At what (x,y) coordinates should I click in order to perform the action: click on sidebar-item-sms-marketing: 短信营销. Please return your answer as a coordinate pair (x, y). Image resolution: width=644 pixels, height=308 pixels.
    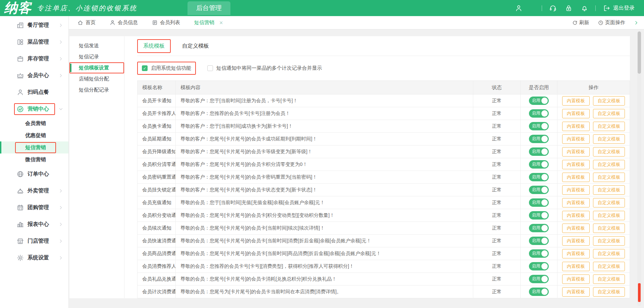
    Looking at the image, I should click on (34, 147).